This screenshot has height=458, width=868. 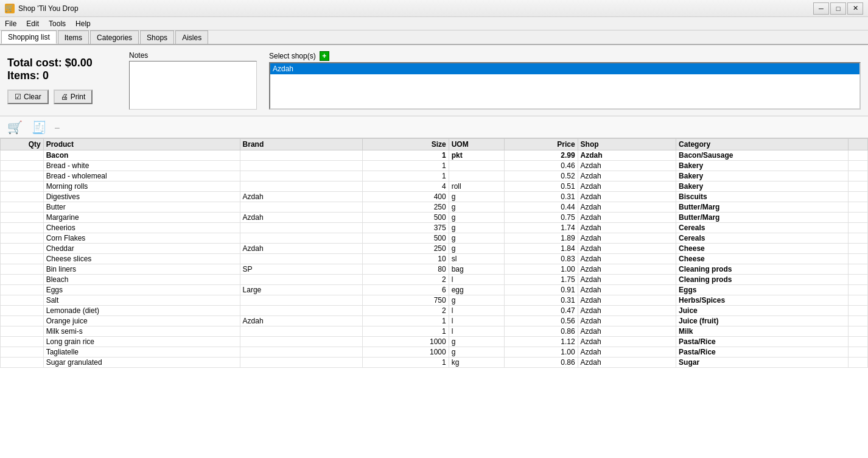 I want to click on table-cell-5: 0.51, so click(x=541, y=186).